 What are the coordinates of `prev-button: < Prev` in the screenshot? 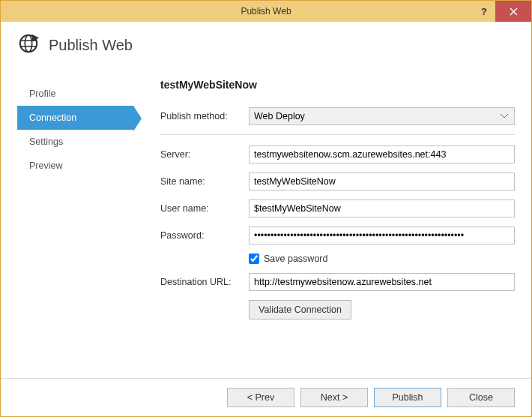 It's located at (261, 398).